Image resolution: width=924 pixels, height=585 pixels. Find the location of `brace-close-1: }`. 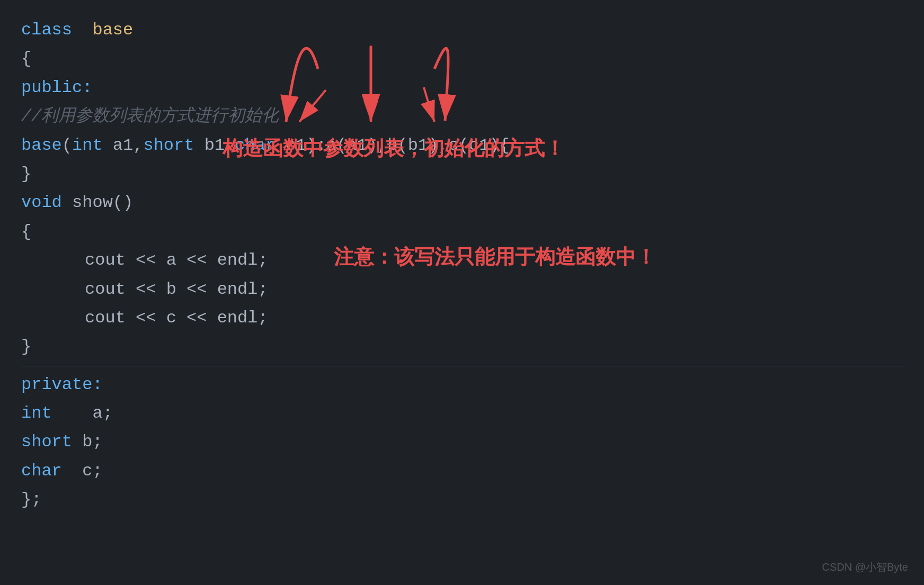

brace-close-1: } is located at coordinates (26, 174).